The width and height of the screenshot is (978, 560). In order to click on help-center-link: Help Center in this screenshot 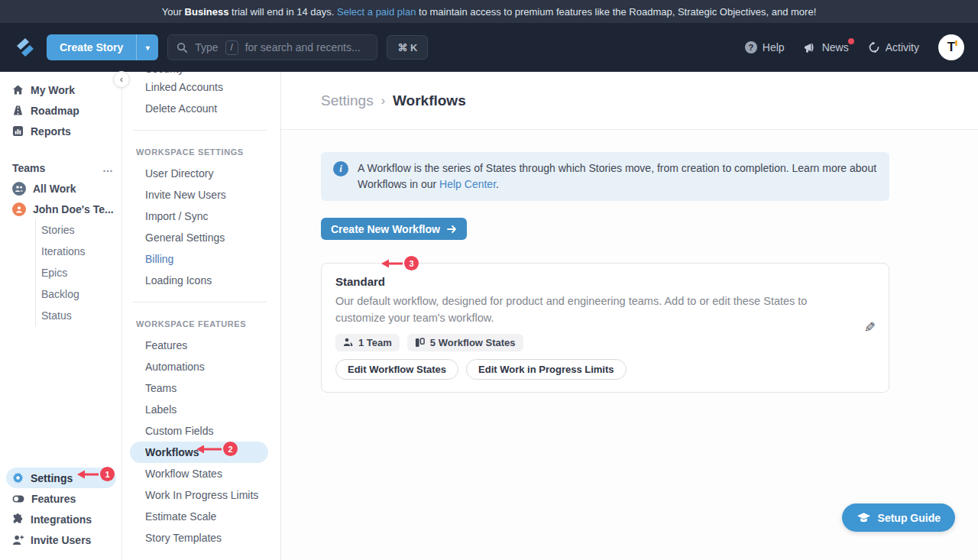, I will do `click(468, 184)`.